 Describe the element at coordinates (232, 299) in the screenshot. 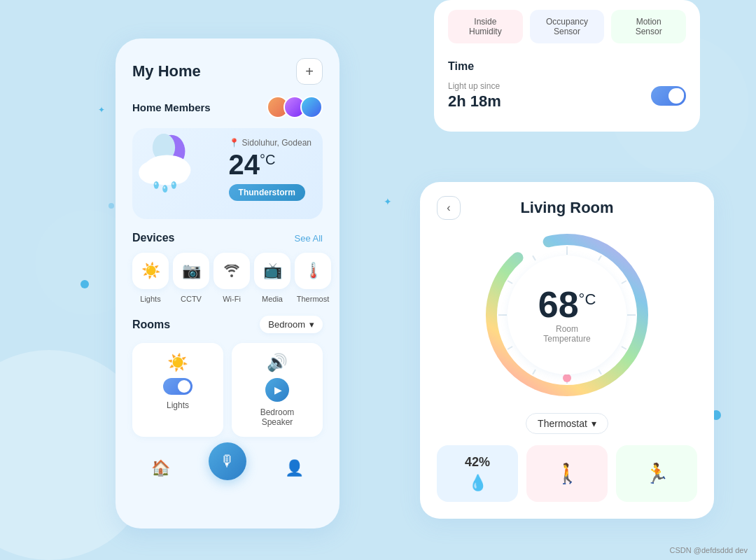

I see `device-label-wifi: Wi-Fi` at that location.